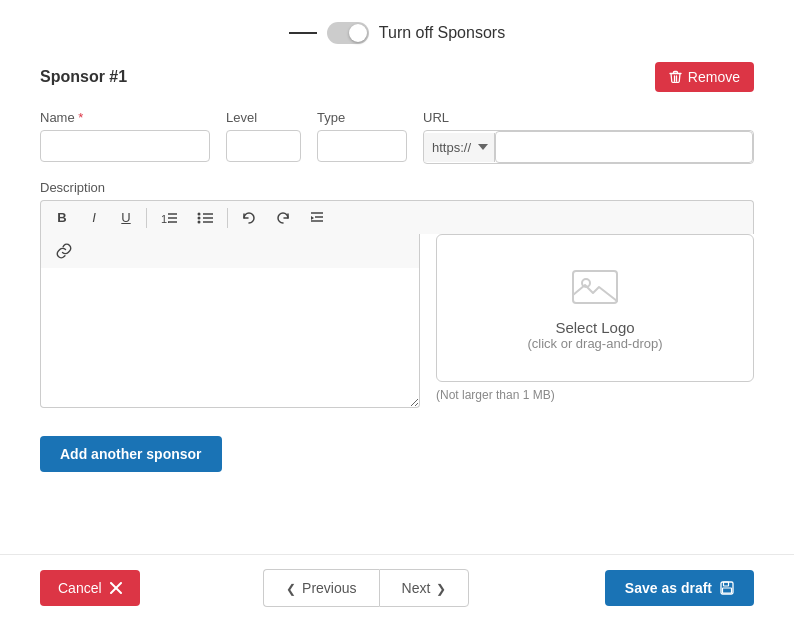 This screenshot has height=621, width=794. Describe the element at coordinates (362, 118) in the screenshot. I see `type-label: Type` at that location.